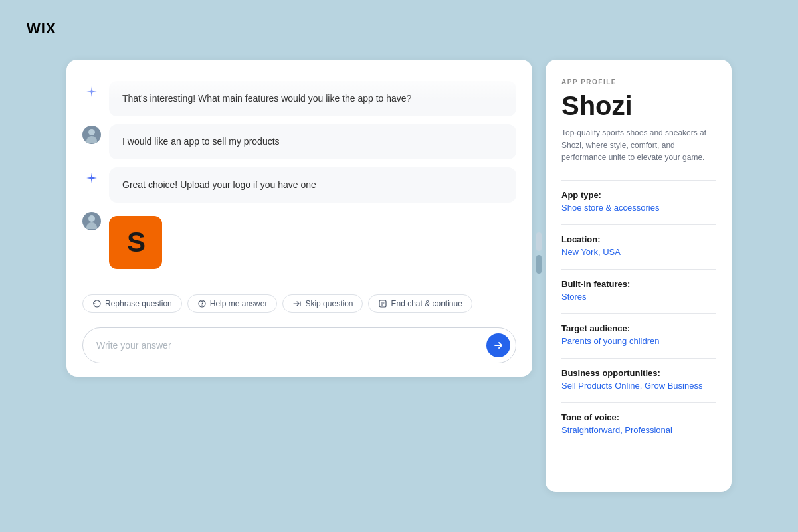  I want to click on send-button, so click(498, 345).